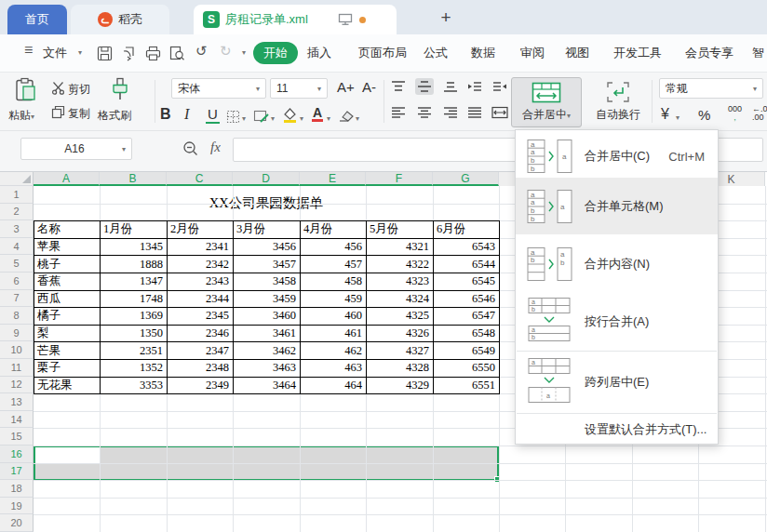  What do you see at coordinates (17, 506) in the screenshot?
I see `row-header: 19` at bounding box center [17, 506].